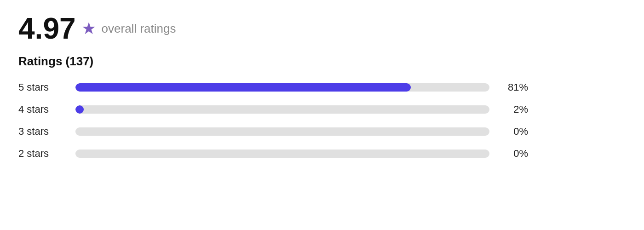 This screenshot has width=644, height=230. I want to click on rating-row: 2 stars0%, so click(322, 154).